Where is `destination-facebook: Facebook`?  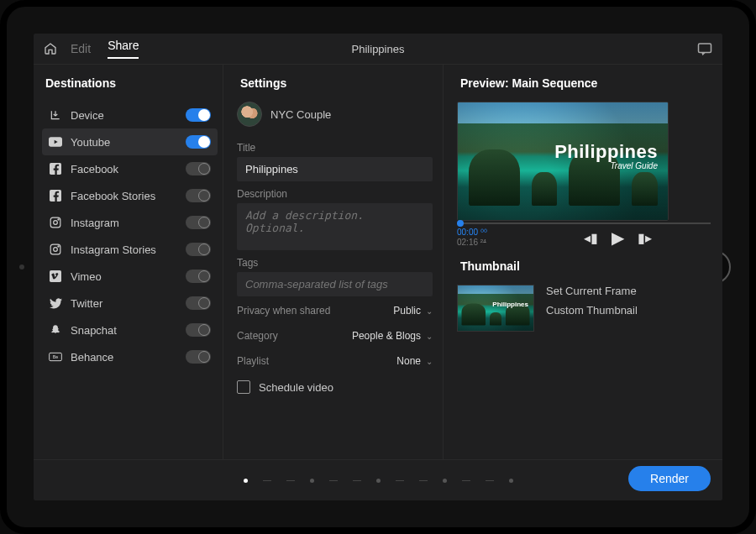 destination-facebook: Facebook is located at coordinates (129, 169).